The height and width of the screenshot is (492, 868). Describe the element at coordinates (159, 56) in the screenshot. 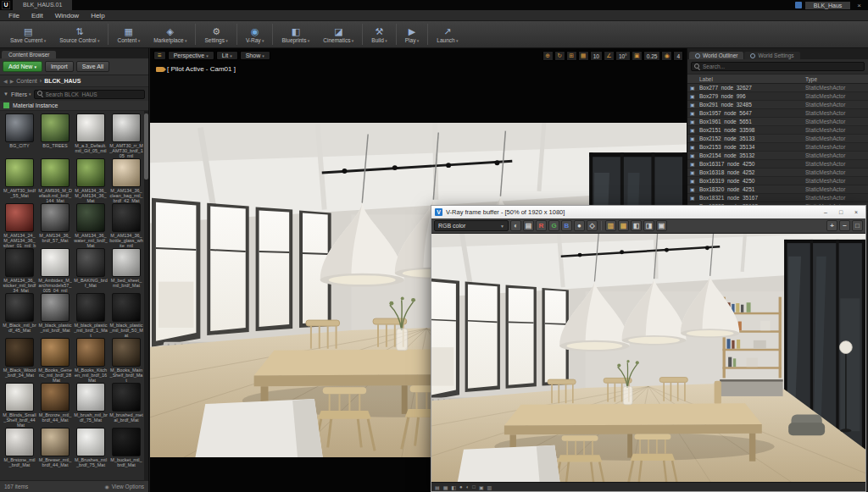

I see `viewport-options-icon: ≡` at that location.